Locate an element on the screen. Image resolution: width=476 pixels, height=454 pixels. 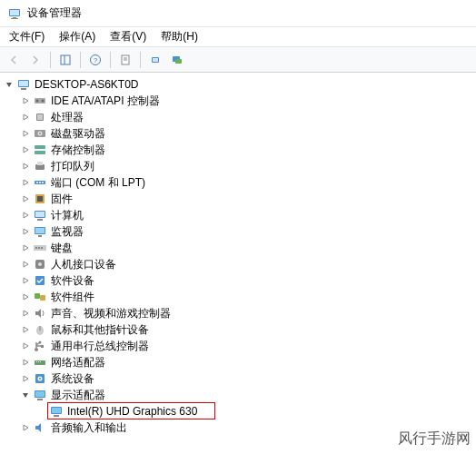
titlebar: 设备管理器 is located at coordinates (238, 14).